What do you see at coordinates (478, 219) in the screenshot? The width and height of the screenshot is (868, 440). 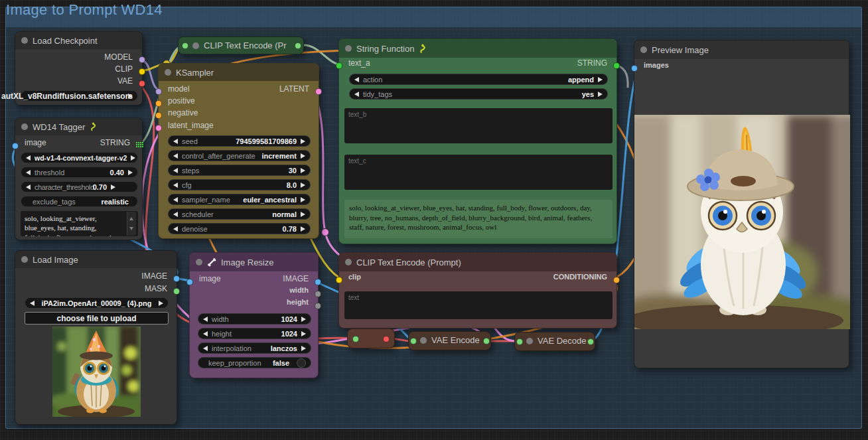 I see `string-result-textarea: solo, looking_at_viewer, blue_eyes, hat,…` at bounding box center [478, 219].